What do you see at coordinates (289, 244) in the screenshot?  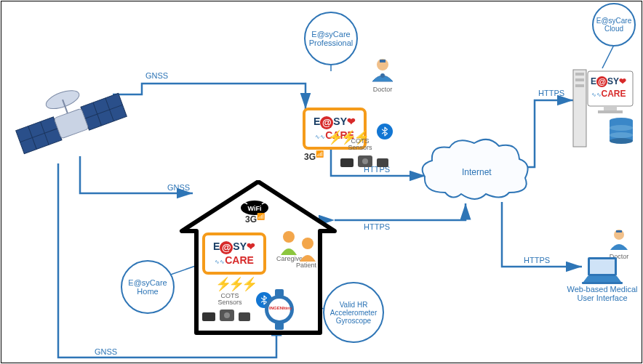 I see `caregiver-icon` at bounding box center [289, 244].